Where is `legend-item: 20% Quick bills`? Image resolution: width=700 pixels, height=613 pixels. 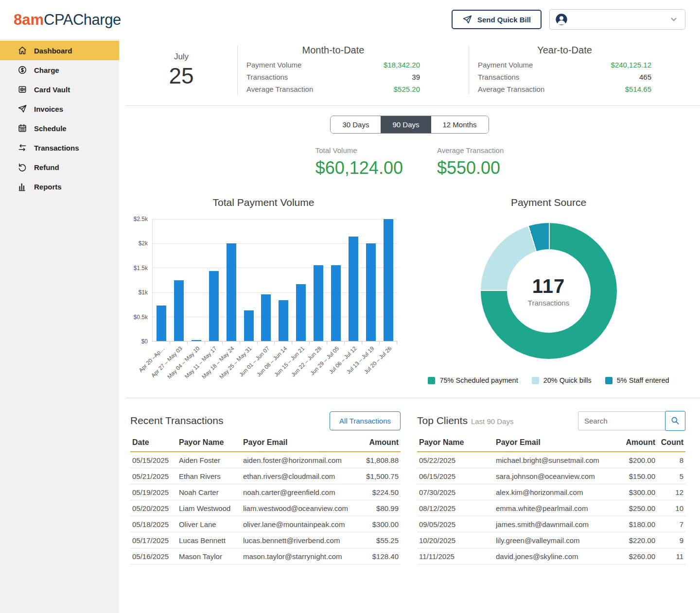
legend-item: 20% Quick bills is located at coordinates (562, 380).